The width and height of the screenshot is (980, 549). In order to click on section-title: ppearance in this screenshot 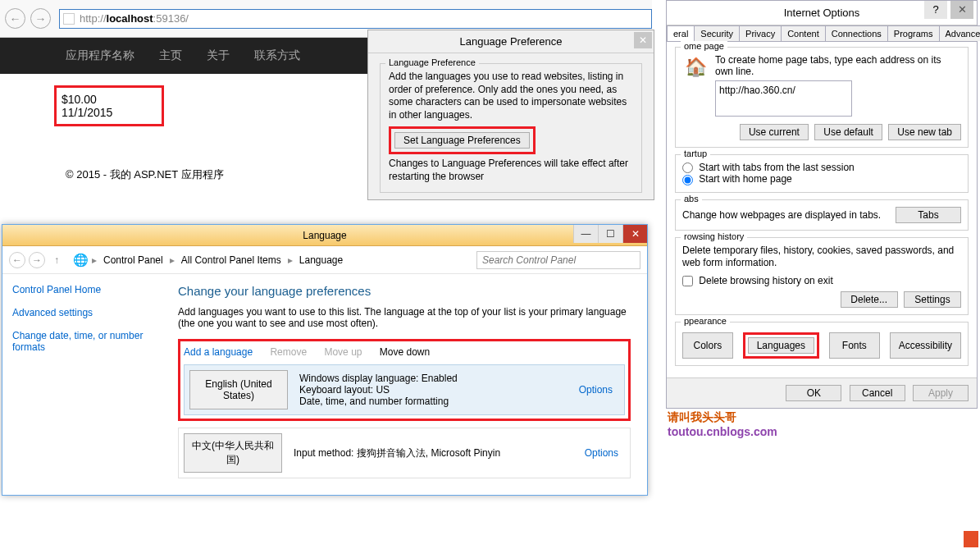, I will do `click(705, 321)`.